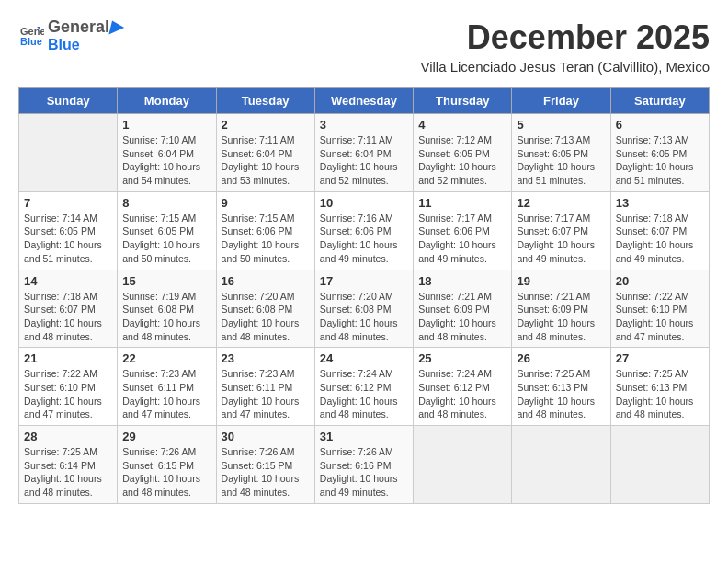 This screenshot has width=728, height=563. I want to click on day-number: 27, so click(660, 359).